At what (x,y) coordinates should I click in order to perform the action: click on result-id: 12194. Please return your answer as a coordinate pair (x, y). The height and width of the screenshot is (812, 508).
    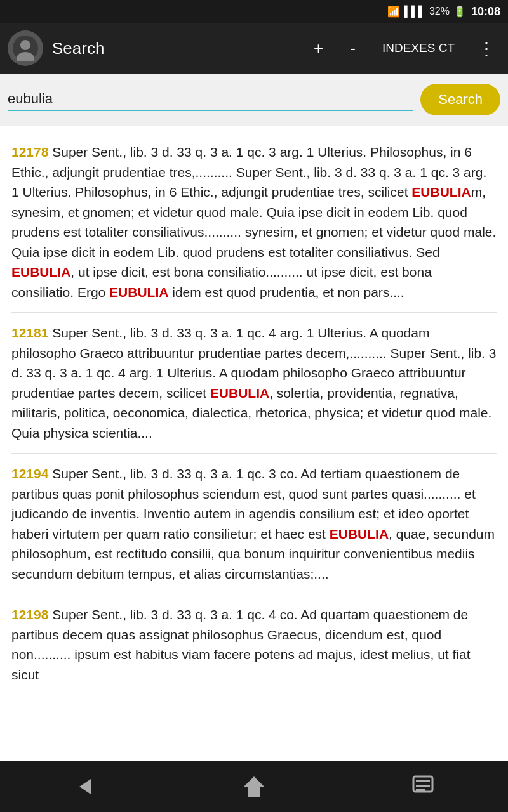
    Looking at the image, I should click on (30, 473).